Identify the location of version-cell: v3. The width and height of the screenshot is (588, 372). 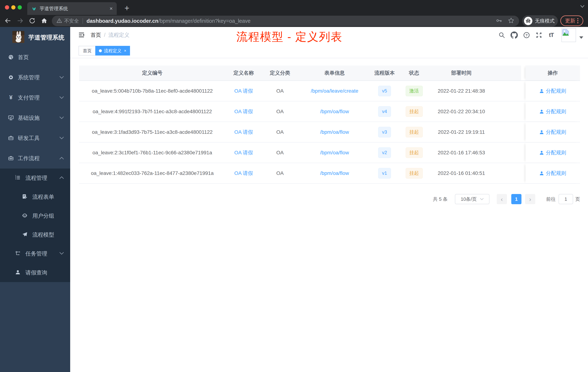
(385, 132).